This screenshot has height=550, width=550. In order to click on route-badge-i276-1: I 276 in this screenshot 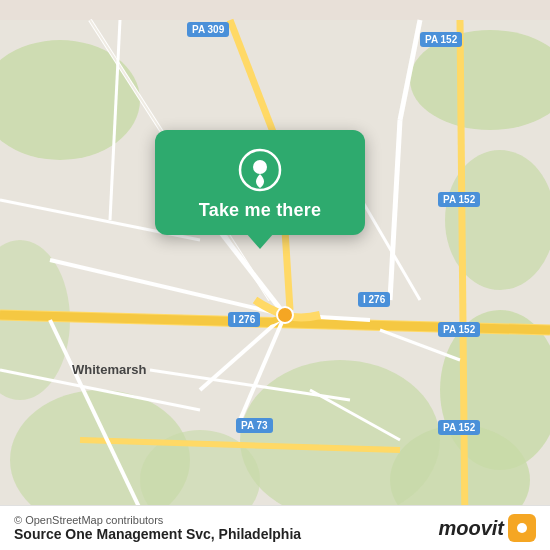, I will do `click(244, 320)`.